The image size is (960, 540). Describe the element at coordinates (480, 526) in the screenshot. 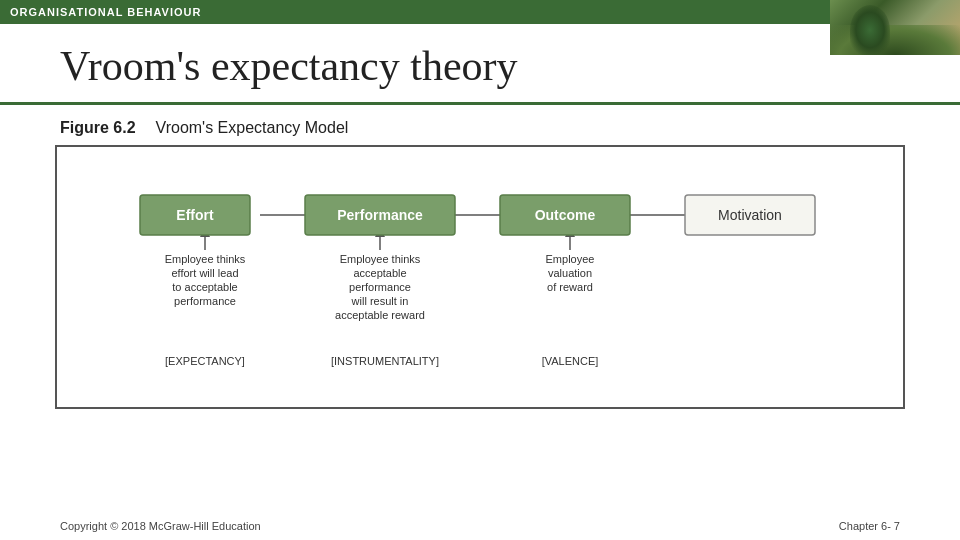

I see `footer: Copyright © 2018 McGraw-Hill Education C…` at that location.